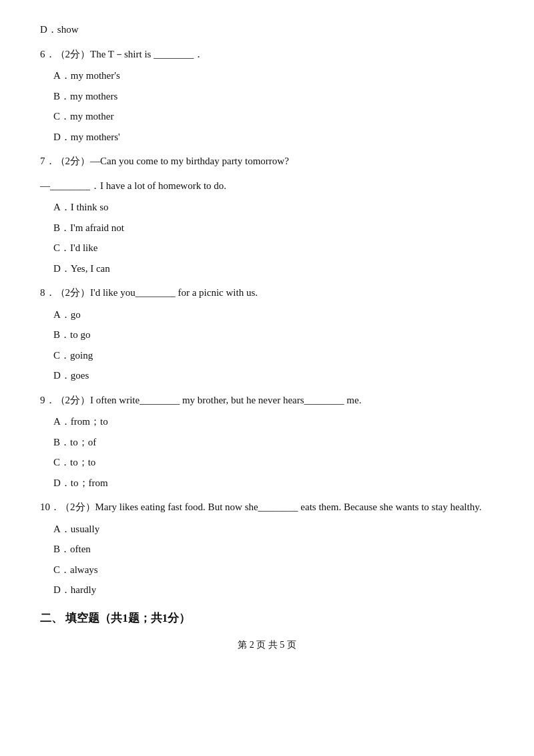  I want to click on q9-option-c: C．to；to, so click(274, 462).